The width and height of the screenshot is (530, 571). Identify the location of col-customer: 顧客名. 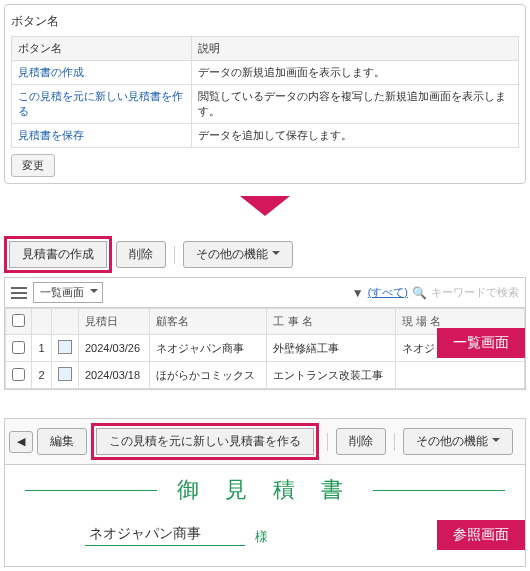
(208, 322).